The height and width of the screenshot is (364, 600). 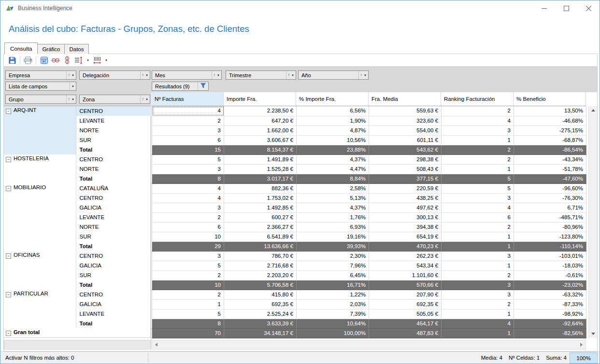 I want to click on row-height-button, so click(x=79, y=60).